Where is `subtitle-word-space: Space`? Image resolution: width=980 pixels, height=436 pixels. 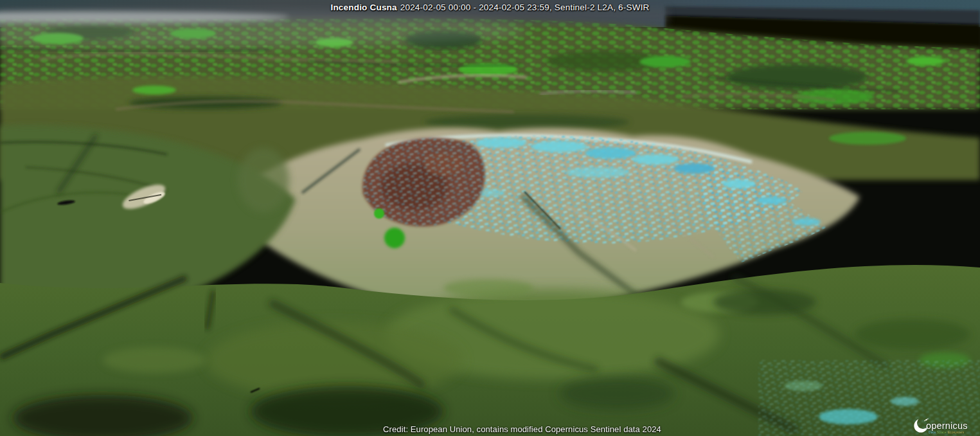 subtitle-word-space: Space is located at coordinates (942, 432).